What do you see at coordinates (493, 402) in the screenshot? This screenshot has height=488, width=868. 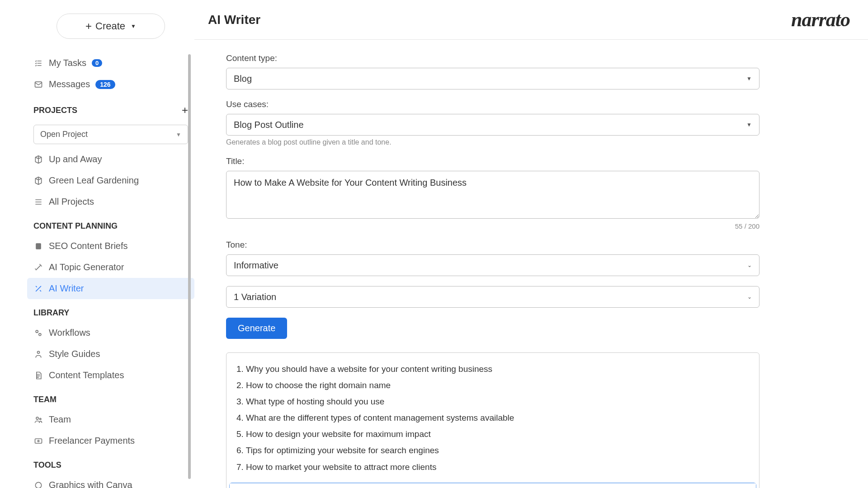 I see `output-line: 3. What type of hosting should you use` at bounding box center [493, 402].